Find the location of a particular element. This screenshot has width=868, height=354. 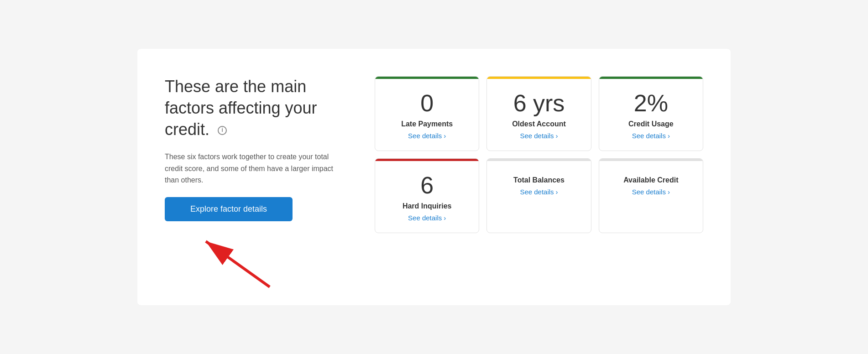

chevron-right-icon-5: › is located at coordinates (557, 192).